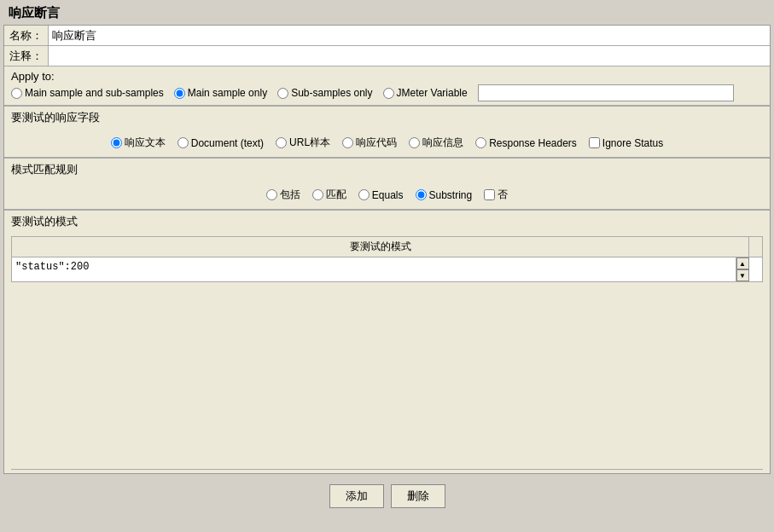  What do you see at coordinates (179, 94) in the screenshot?
I see `radio-main` at bounding box center [179, 94].